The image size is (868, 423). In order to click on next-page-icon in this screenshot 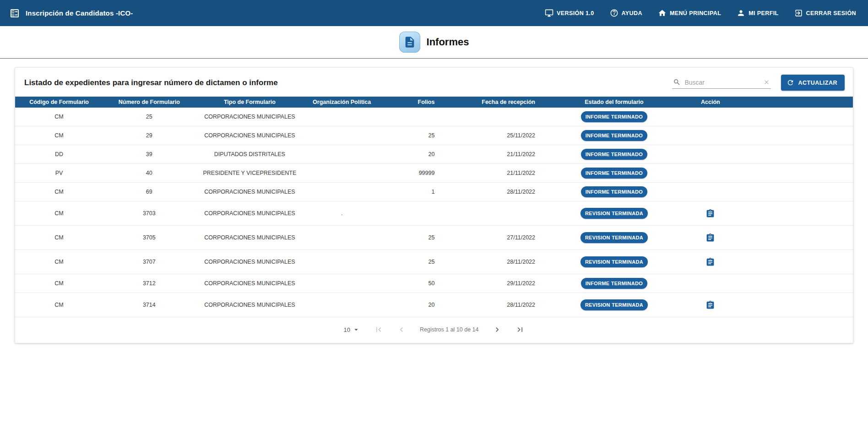, I will do `click(497, 330)`.